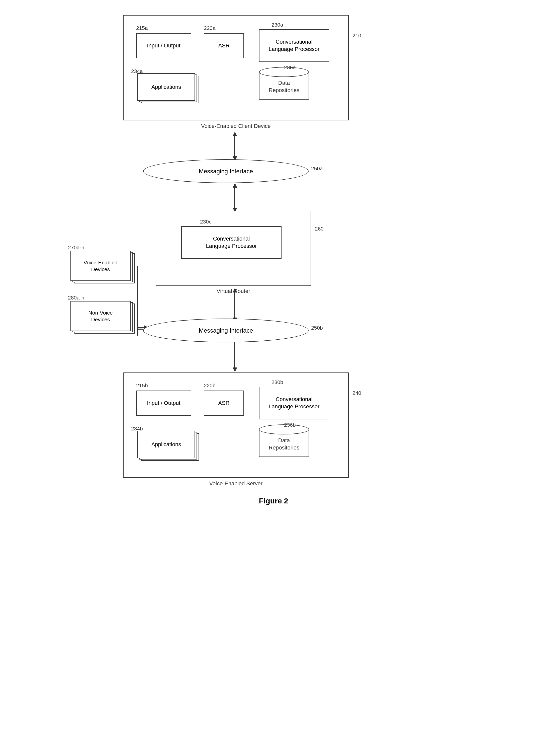 The width and height of the screenshot is (547, 756). Describe the element at coordinates (164, 46) in the screenshot. I see `input-output-215a: Input / Output` at that location.